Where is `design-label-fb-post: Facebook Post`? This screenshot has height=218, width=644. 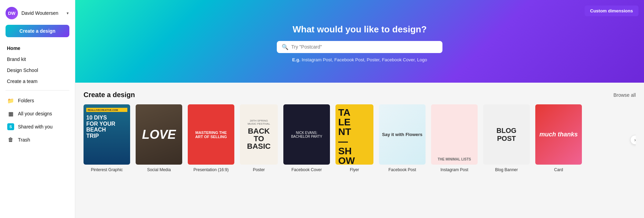 design-label-fb-post: Facebook Post is located at coordinates (402, 170).